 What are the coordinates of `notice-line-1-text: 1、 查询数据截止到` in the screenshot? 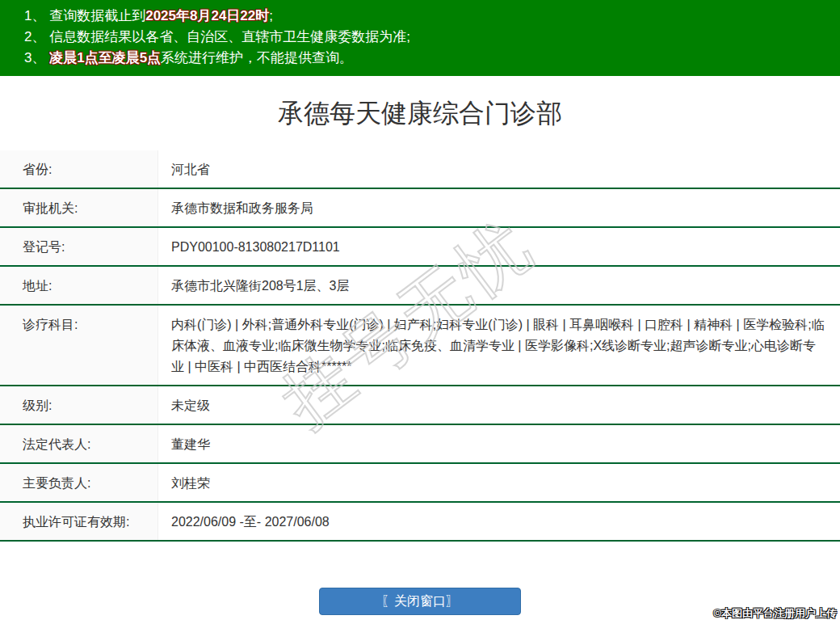 It's located at (85, 16).